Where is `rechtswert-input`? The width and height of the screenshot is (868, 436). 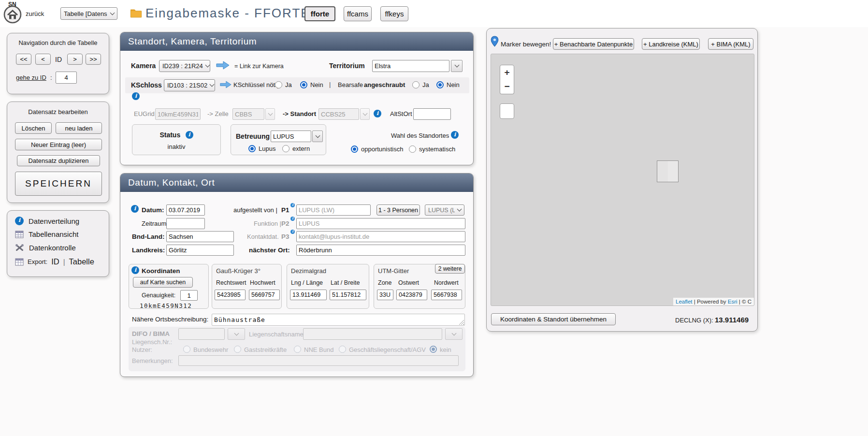
rechtswert-input is located at coordinates (230, 295).